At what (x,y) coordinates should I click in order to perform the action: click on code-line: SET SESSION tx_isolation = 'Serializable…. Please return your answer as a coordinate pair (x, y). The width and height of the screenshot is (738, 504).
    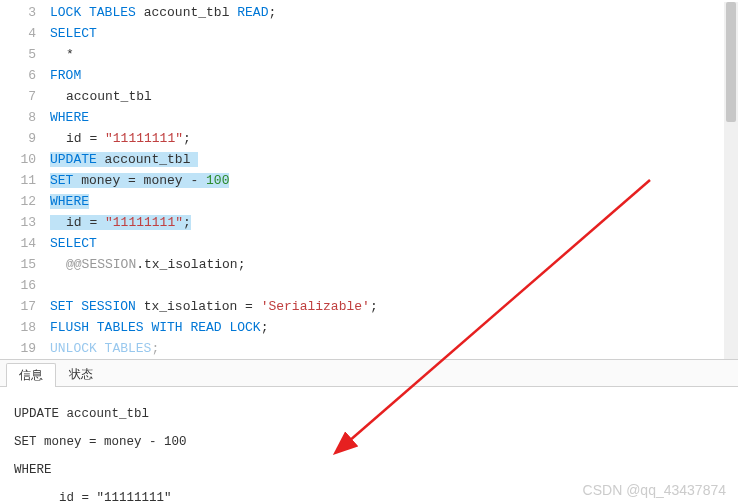
    Looking at the image, I should click on (387, 306).